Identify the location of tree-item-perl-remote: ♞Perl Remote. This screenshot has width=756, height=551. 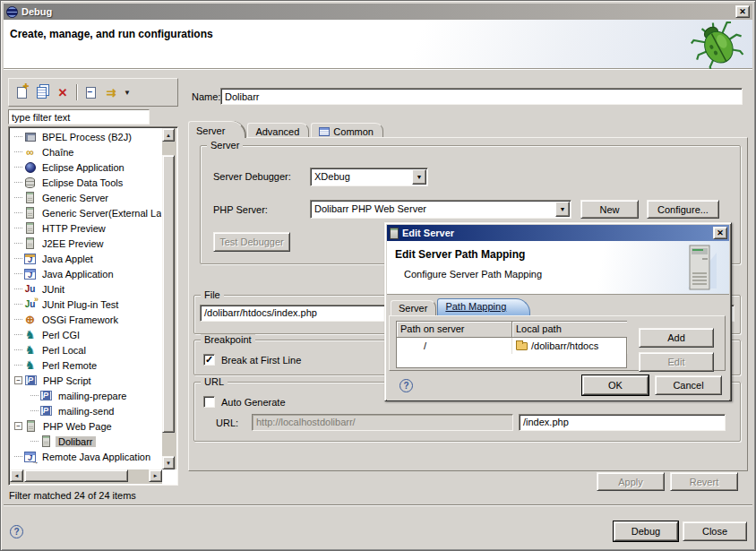
(86, 366).